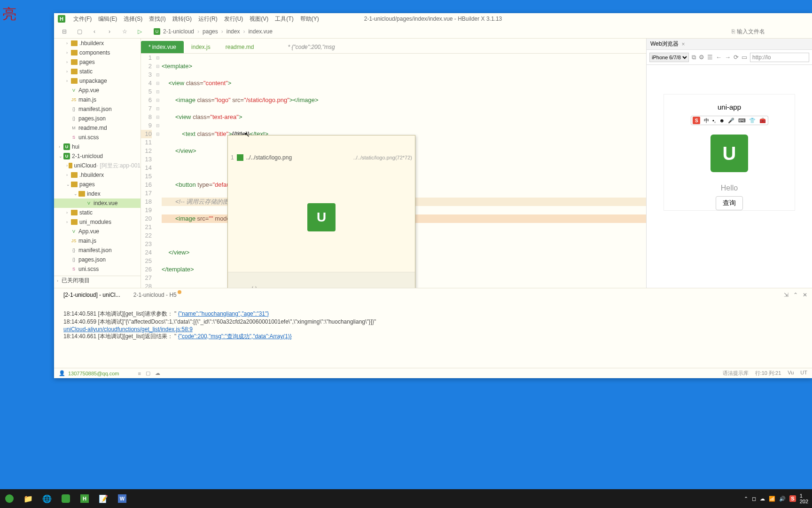  Describe the element at coordinates (97, 194) in the screenshot. I see `tree-item-index: ⌄index` at that location.